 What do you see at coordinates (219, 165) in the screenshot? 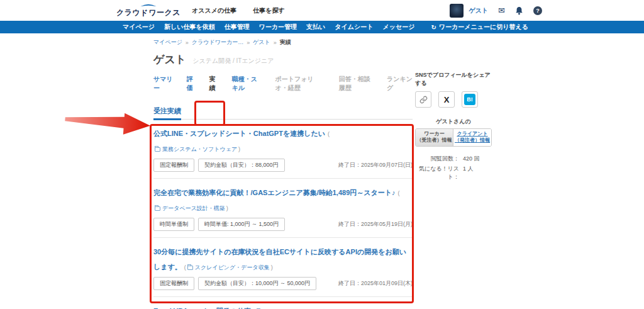
I see `order-pills: 固定報酬制契約金額（目安）：88,000円` at bounding box center [219, 165].